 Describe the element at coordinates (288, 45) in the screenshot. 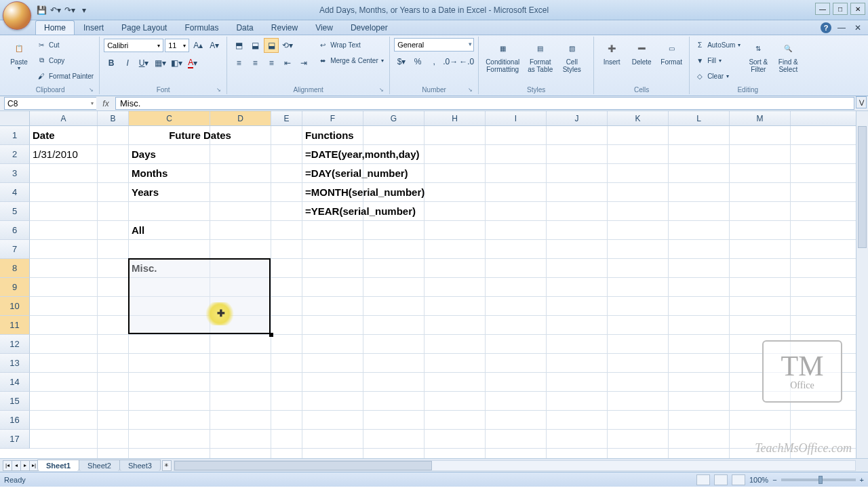

I see `orientation-button: ⟲▾` at that location.